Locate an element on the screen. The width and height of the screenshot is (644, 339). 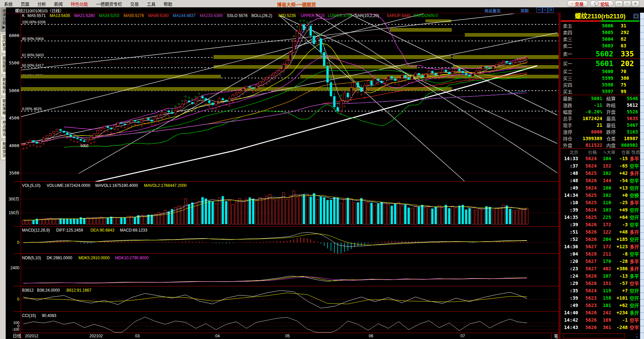
tick-row: :395626172-3空平 is located at coordinates (600, 225).